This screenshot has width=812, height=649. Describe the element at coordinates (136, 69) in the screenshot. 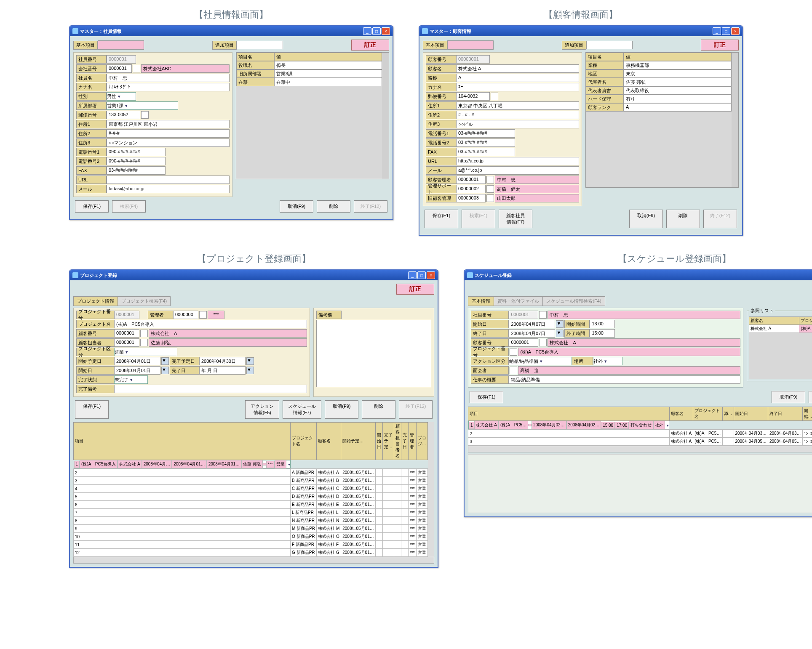

I see `compno-lookup` at that location.